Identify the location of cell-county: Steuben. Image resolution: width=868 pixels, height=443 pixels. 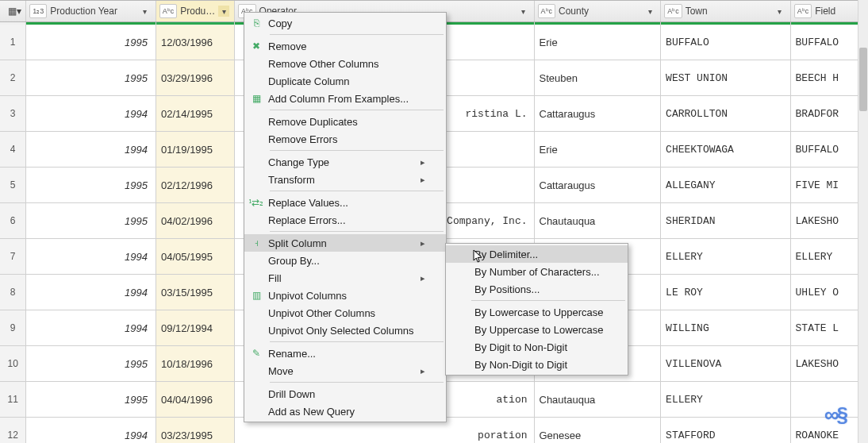
(598, 78).